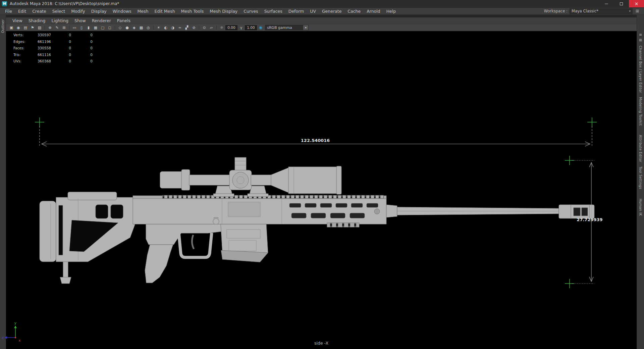 The height and width of the screenshot is (349, 644). I want to click on pmenu-show: Show, so click(80, 21).